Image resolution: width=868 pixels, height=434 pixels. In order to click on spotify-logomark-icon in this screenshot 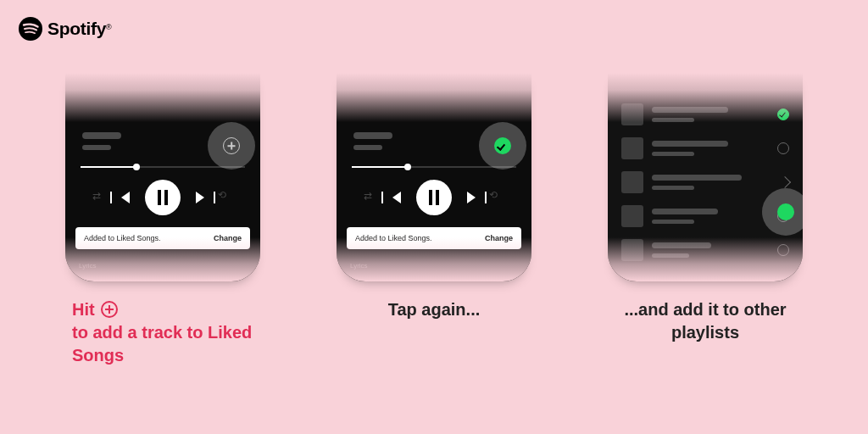, I will do `click(31, 29)`.